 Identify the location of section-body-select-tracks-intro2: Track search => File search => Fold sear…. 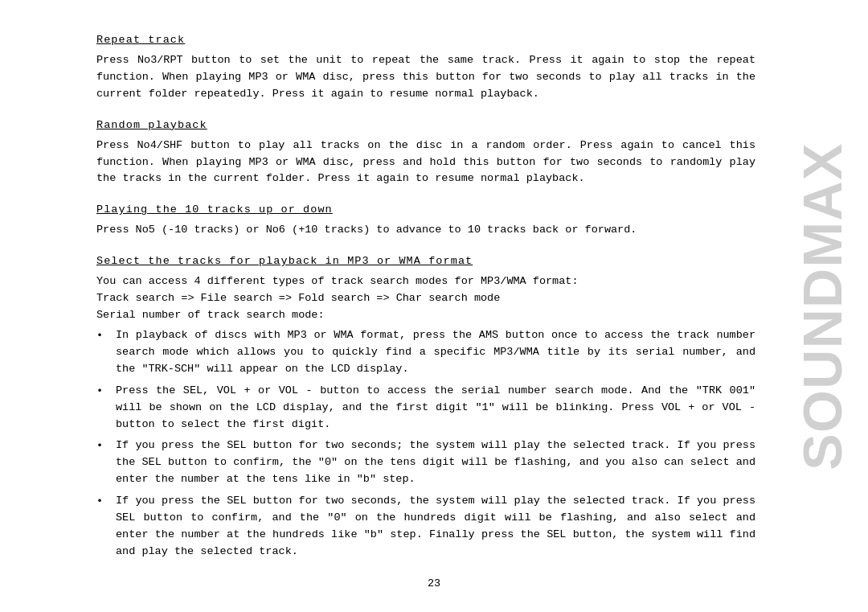
(426, 299).